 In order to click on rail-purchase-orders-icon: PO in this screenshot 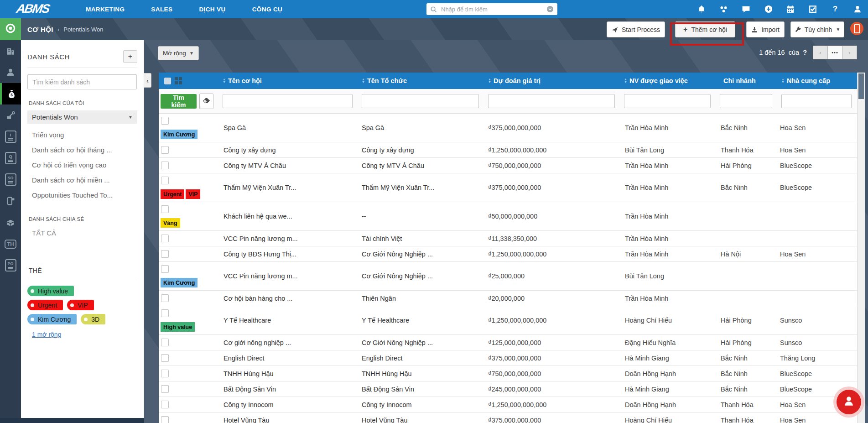, I will do `click(10, 266)`.